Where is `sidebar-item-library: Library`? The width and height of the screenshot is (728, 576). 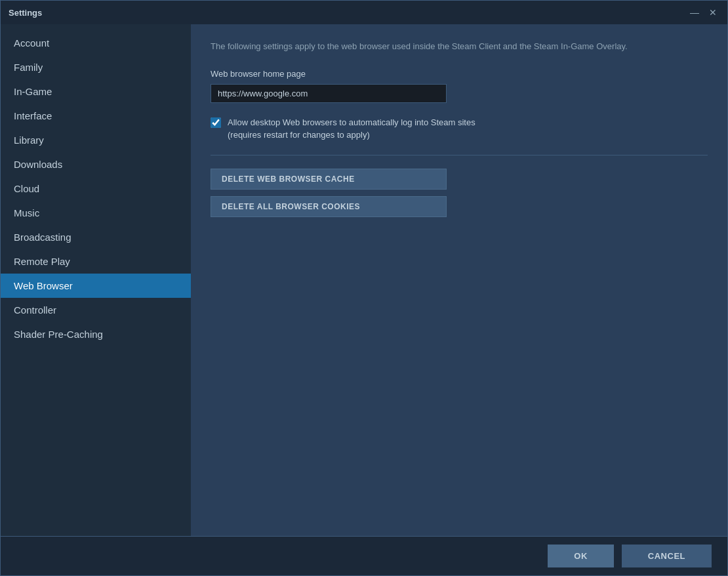 sidebar-item-library: Library is located at coordinates (96, 140).